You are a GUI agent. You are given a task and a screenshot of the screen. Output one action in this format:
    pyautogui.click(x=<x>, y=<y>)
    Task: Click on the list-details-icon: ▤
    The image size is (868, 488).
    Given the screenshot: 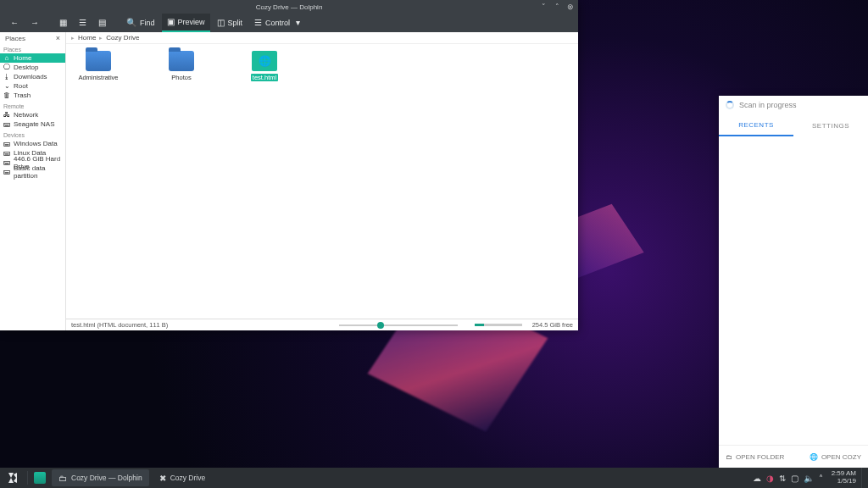 What is the action you would take?
    pyautogui.click(x=102, y=23)
    